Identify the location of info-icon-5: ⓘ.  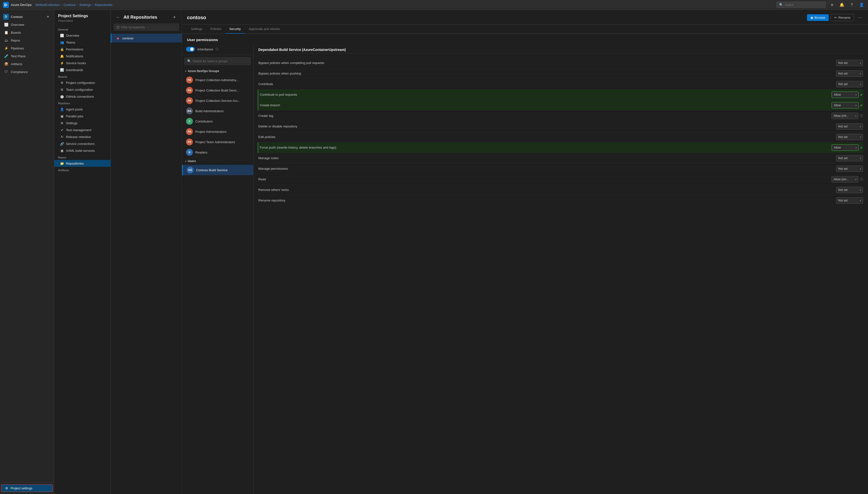
(862, 116).